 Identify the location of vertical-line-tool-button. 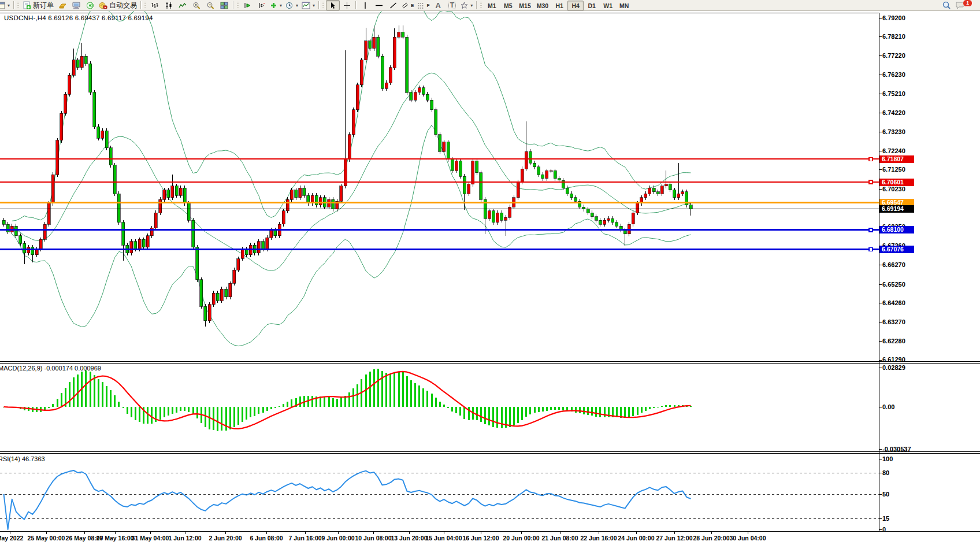
(365, 5).